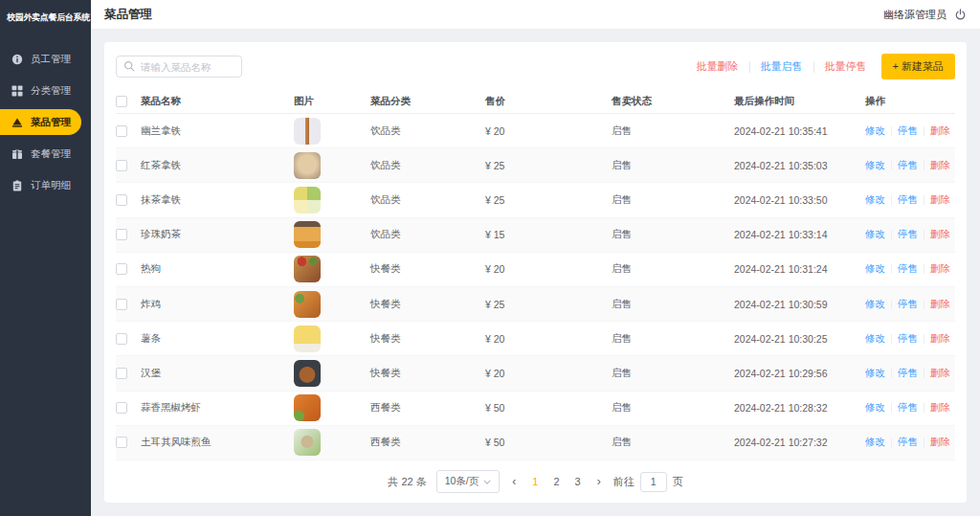  I want to click on dish-name: 红茶拿铁, so click(217, 166).